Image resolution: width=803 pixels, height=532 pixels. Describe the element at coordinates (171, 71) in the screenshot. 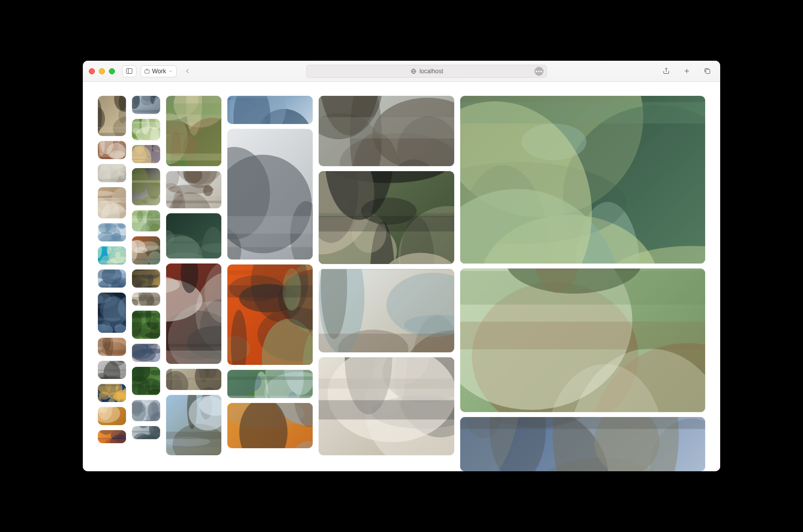

I see `chevron-down-icon` at that location.